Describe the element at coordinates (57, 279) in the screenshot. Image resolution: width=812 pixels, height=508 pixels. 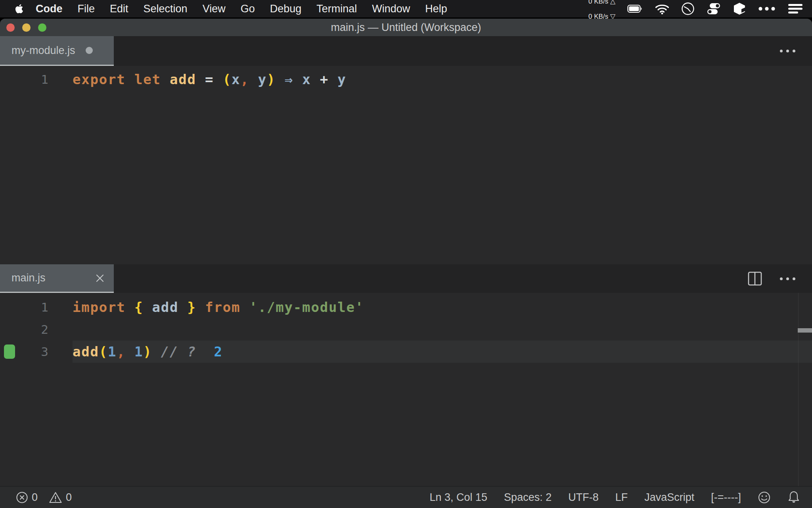
I see `tab-main-js: main.js` at that location.